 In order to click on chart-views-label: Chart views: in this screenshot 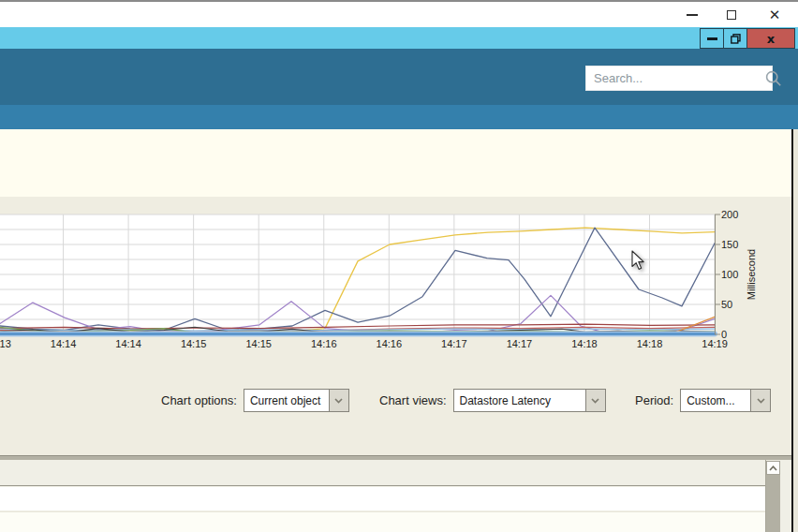, I will do `click(413, 401)`.